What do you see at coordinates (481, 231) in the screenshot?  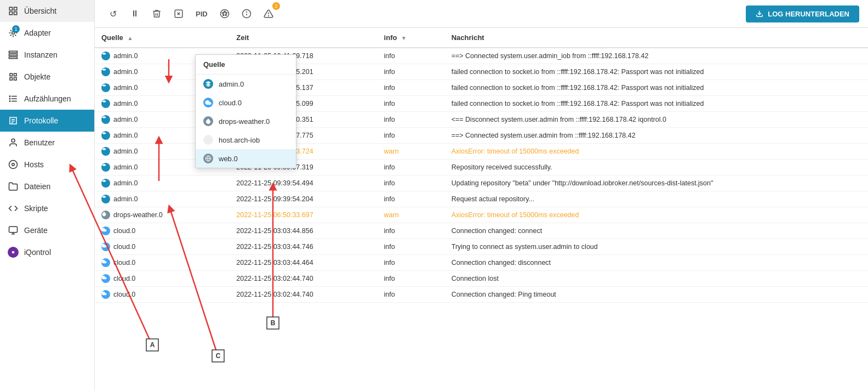 I see `table-row: cloud.02022-11-25 03:03:44.856infoConnec…` at bounding box center [481, 231].